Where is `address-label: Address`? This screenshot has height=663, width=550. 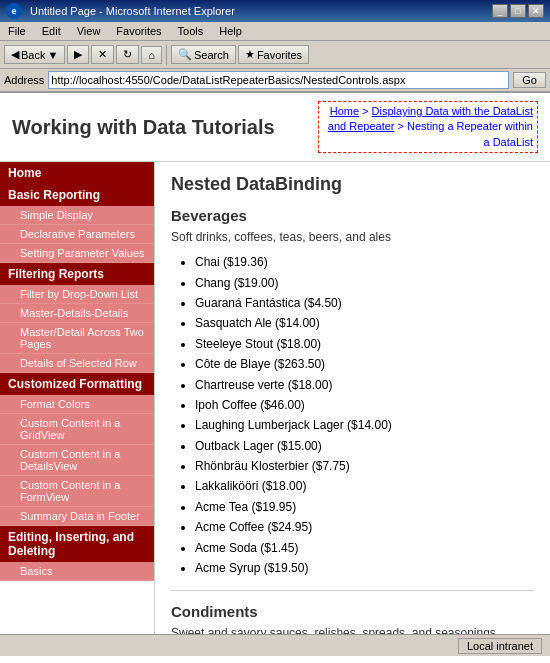 address-label: Address is located at coordinates (24, 80).